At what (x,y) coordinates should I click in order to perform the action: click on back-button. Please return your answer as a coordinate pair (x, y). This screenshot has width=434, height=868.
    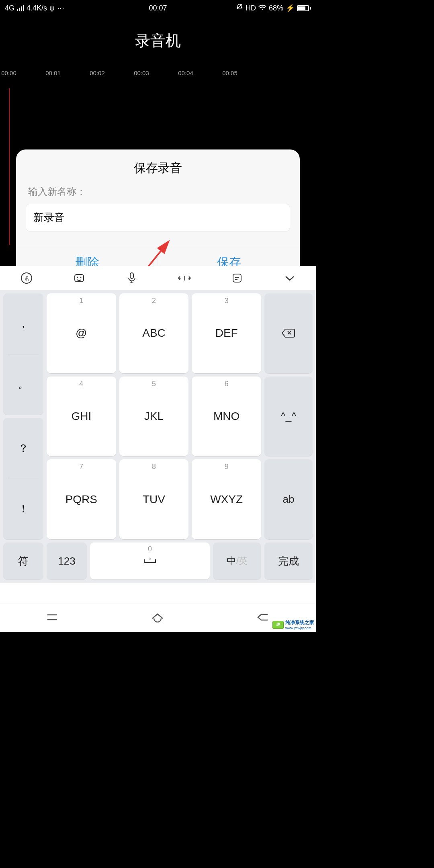
    Looking at the image, I should click on (263, 618).